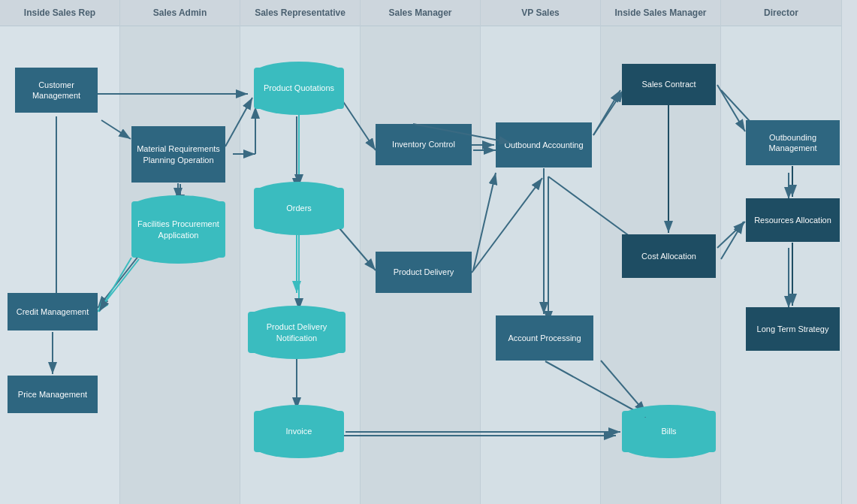 The height and width of the screenshot is (504, 857). Describe the element at coordinates (668, 431) in the screenshot. I see `bills-box: Bills` at that location.